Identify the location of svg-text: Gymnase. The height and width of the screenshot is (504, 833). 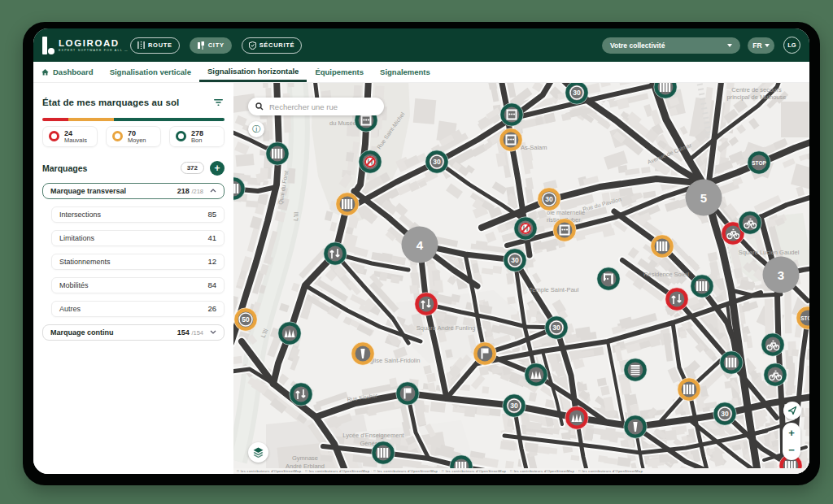
(305, 458).